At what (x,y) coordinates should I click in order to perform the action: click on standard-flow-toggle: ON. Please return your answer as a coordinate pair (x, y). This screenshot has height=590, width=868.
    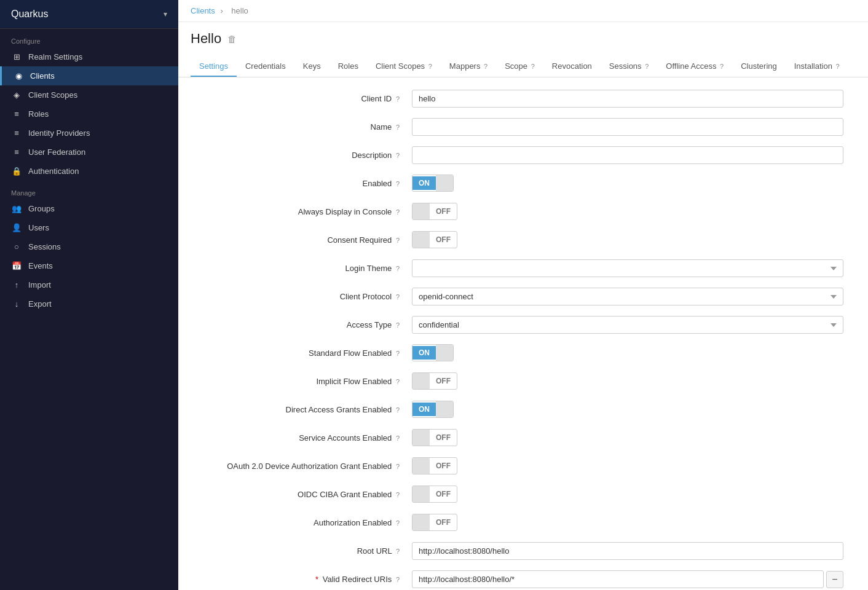
    Looking at the image, I should click on (433, 353).